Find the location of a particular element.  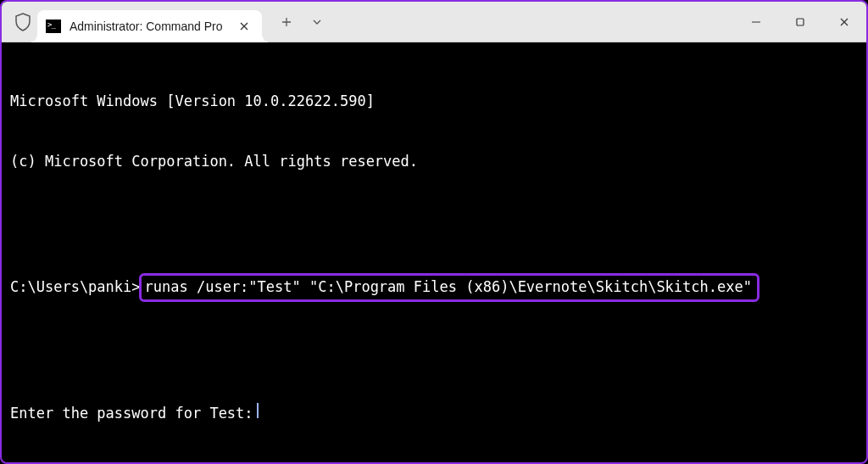

copyright-line: (c) Microsoft Corporation. All rights re… is located at coordinates (434, 162).